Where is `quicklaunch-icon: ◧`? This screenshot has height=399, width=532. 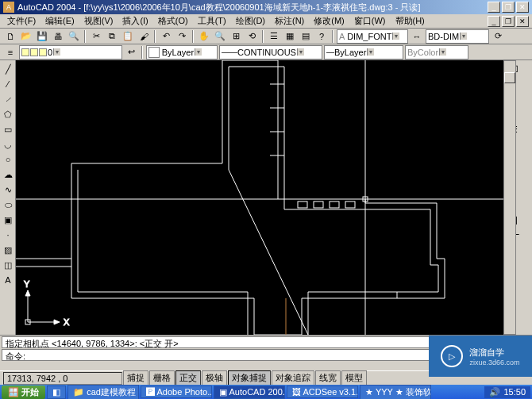 quicklaunch-icon: ◧ is located at coordinates (56, 392).